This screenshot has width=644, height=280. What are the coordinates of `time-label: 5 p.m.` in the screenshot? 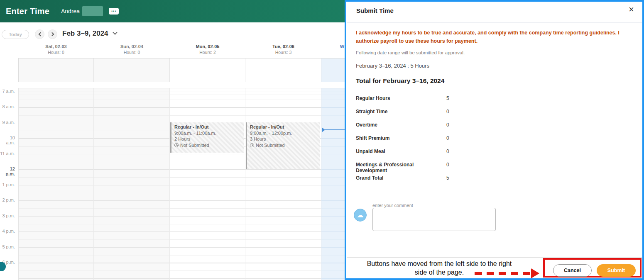 It's located at (7, 247).